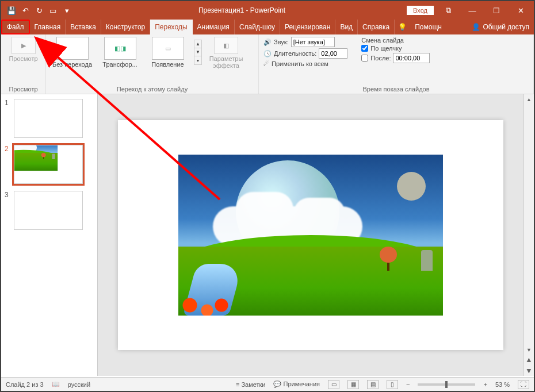  Describe the element at coordinates (529, 99) in the screenshot. I see `scroll-up-icon: ▲` at that location.